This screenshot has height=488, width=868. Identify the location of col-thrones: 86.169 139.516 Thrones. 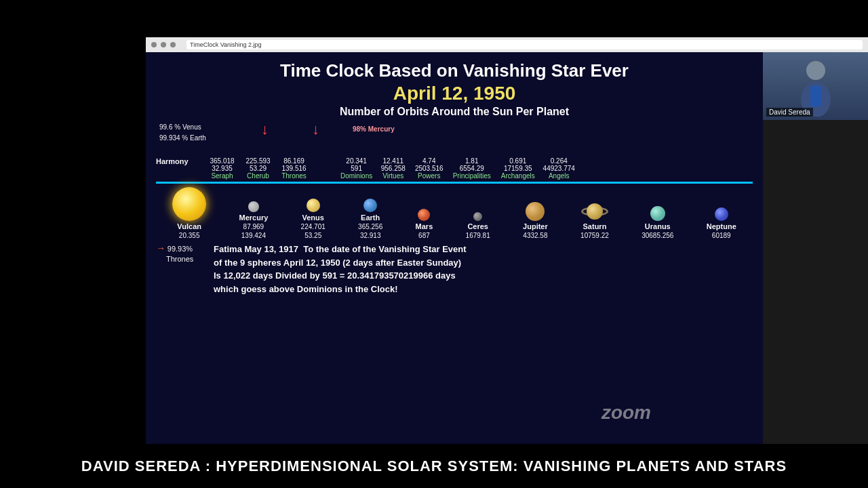
(294, 168).